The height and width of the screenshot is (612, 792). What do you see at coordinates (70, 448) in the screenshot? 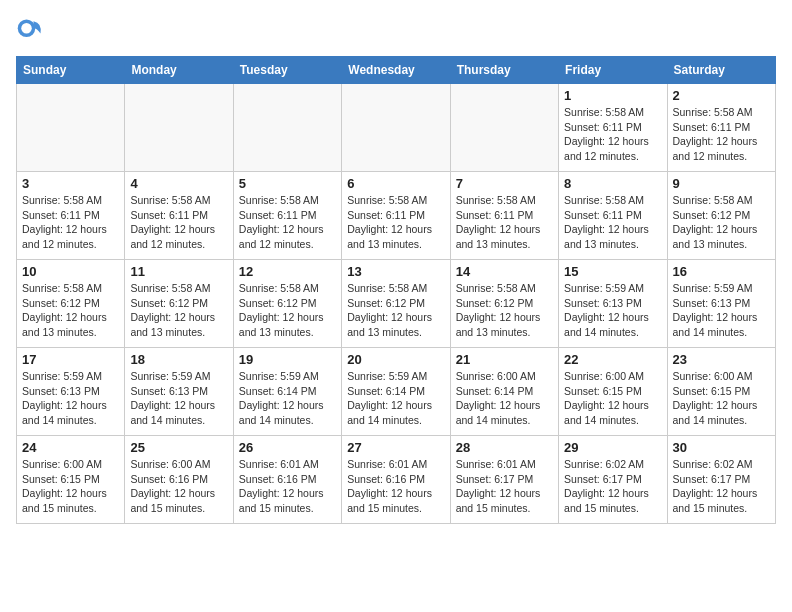
I see `day-number: 24` at bounding box center [70, 448].